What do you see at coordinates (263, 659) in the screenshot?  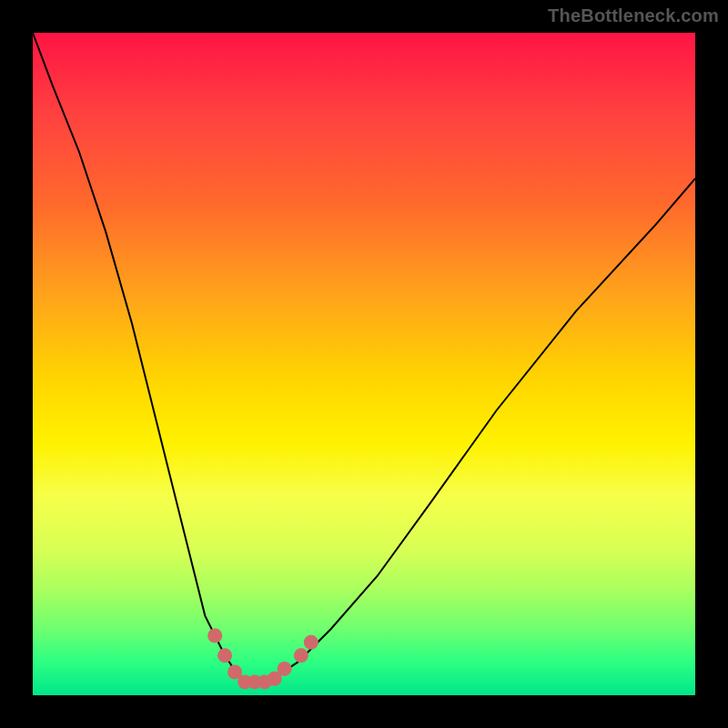 I see `highlight-dots` at bounding box center [263, 659].